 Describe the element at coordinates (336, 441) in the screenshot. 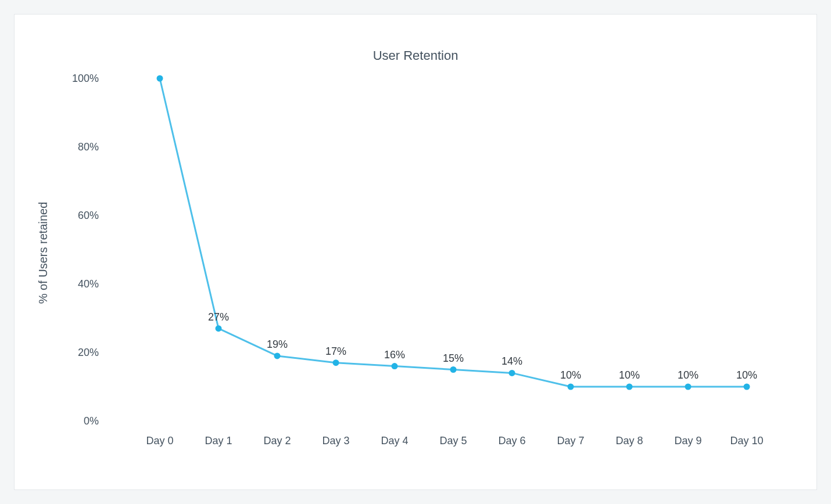

I see `x-tick-label: Day 3` at that location.